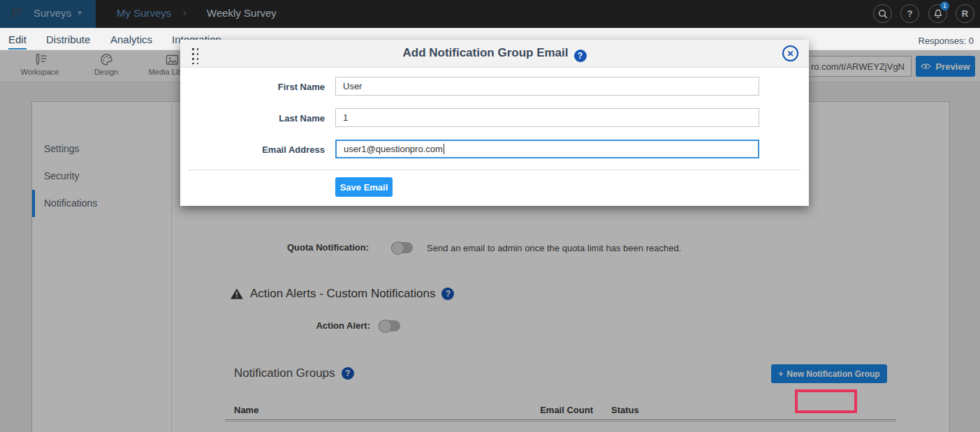 Image resolution: width=980 pixels, height=432 pixels. Describe the element at coordinates (253, 87) in the screenshot. I see `first-name-label: First Name` at that location.